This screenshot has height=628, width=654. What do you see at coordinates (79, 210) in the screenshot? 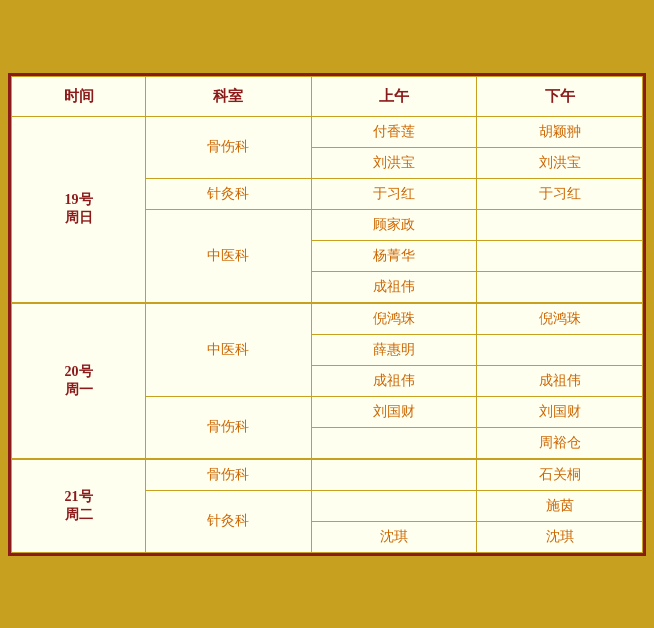
I see `date-cell: 19号 周日` at bounding box center [79, 210].